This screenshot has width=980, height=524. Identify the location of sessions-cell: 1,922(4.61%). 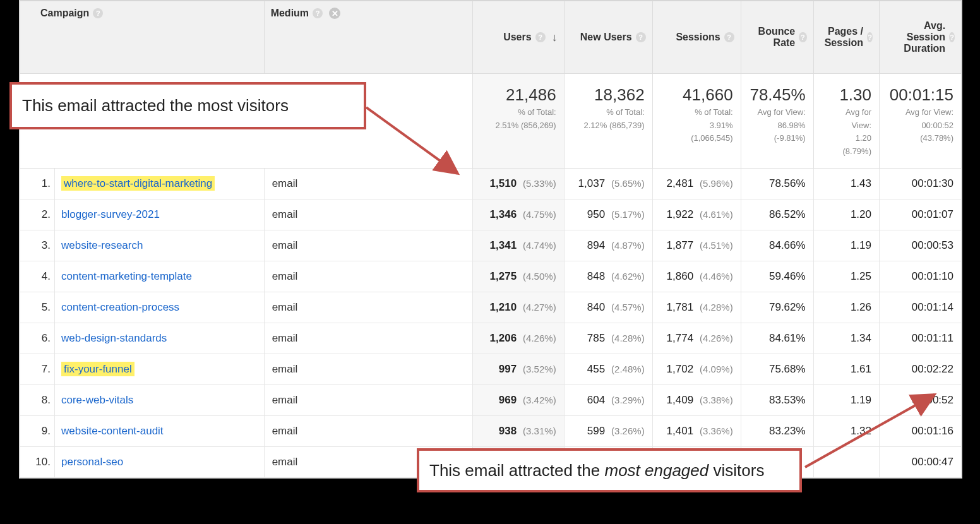
(696, 215).